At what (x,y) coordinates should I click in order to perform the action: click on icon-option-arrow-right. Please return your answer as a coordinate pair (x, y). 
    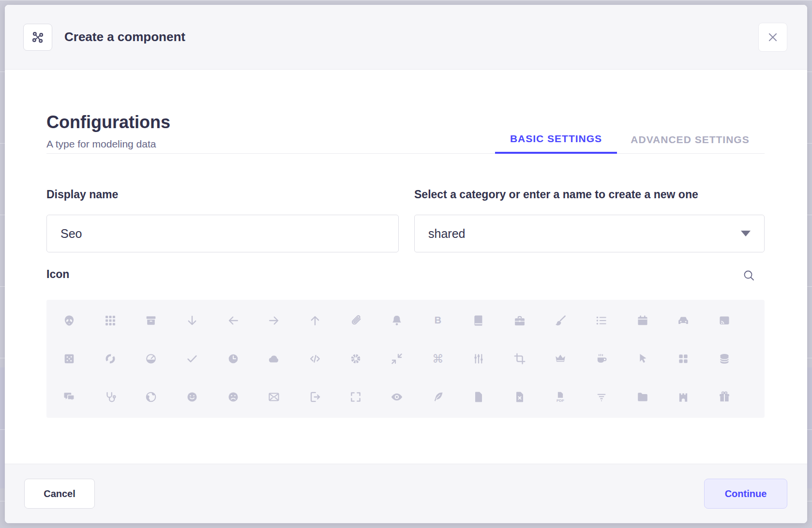
    Looking at the image, I should click on (274, 321).